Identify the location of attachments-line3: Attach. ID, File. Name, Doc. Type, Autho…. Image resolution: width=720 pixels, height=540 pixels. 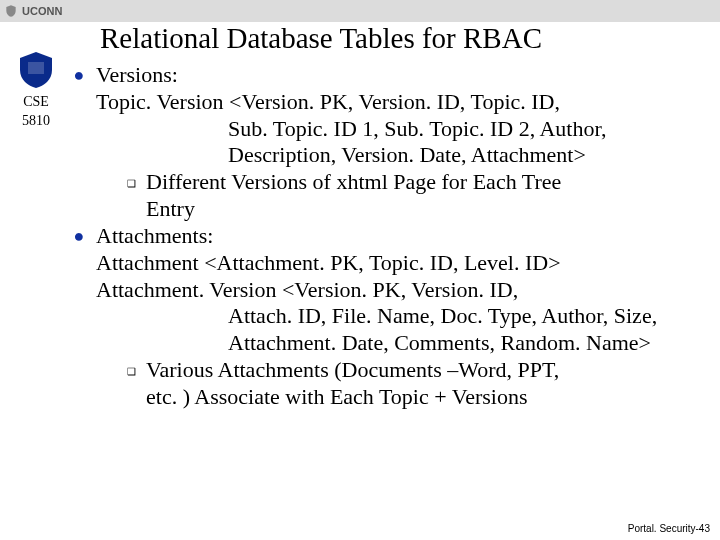
(400, 316).